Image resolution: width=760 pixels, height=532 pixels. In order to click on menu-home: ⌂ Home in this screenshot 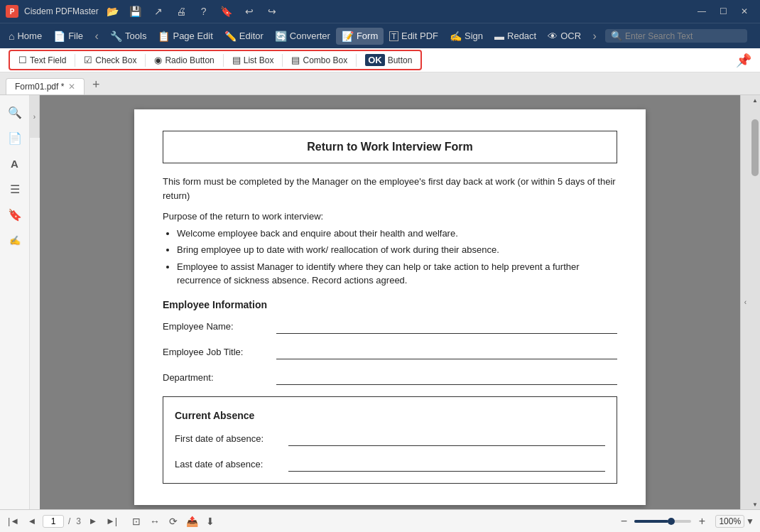, I will do `click(26, 36)`.